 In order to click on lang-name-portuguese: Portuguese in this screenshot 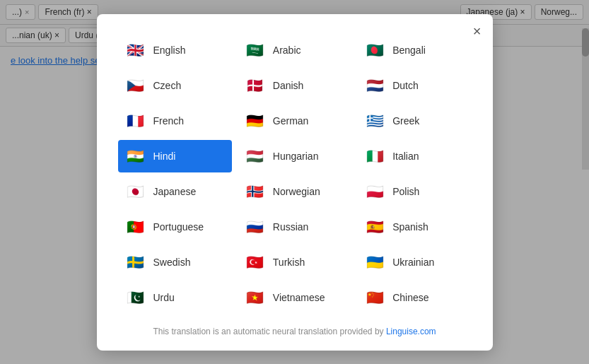, I will do `click(179, 227)`.